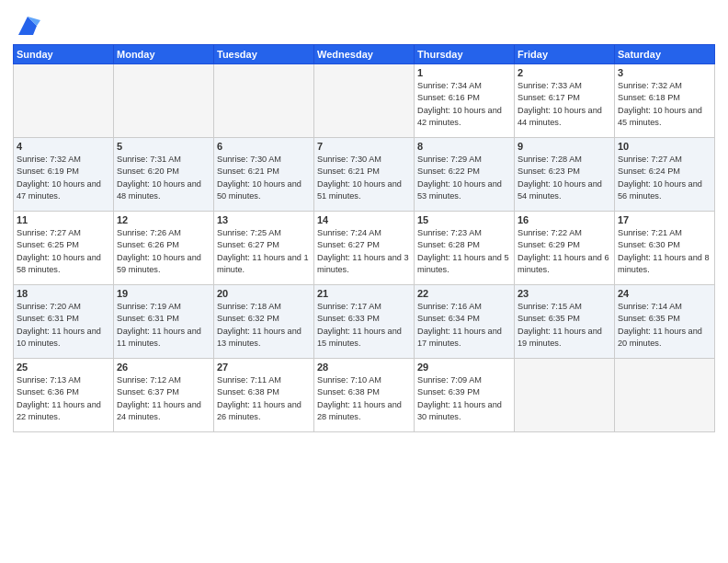  What do you see at coordinates (564, 101) in the screenshot?
I see `calendar-day-cell: 2Sunrise: 7:33 AMSunset: 6:17 PMDaylight…` at bounding box center [564, 101].